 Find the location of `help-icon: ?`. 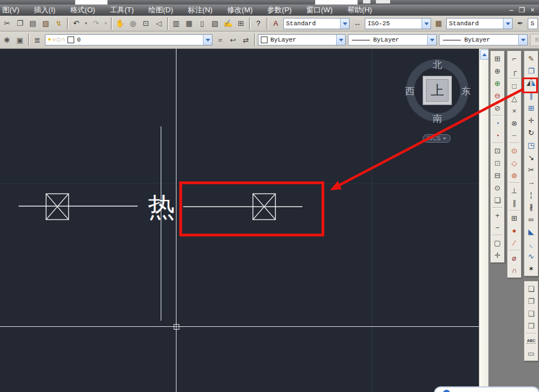

help-icon: ? is located at coordinates (259, 24).